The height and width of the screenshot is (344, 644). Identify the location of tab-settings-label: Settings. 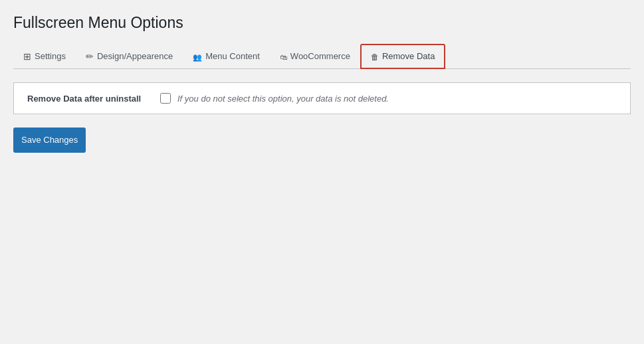
(51, 56).